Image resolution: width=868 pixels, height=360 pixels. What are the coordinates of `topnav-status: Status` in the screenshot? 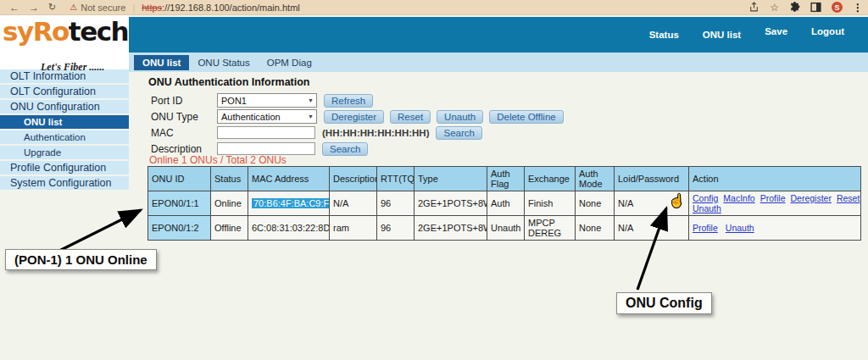 It's located at (665, 35).